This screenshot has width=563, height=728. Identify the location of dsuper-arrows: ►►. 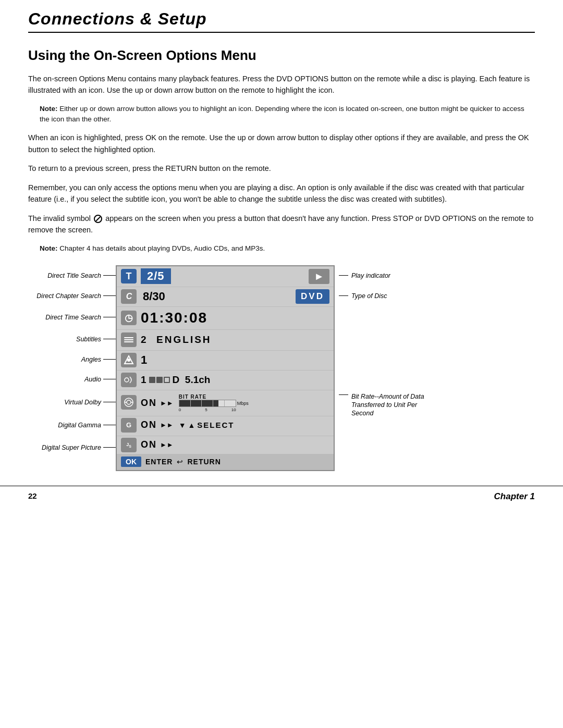
(167, 445).